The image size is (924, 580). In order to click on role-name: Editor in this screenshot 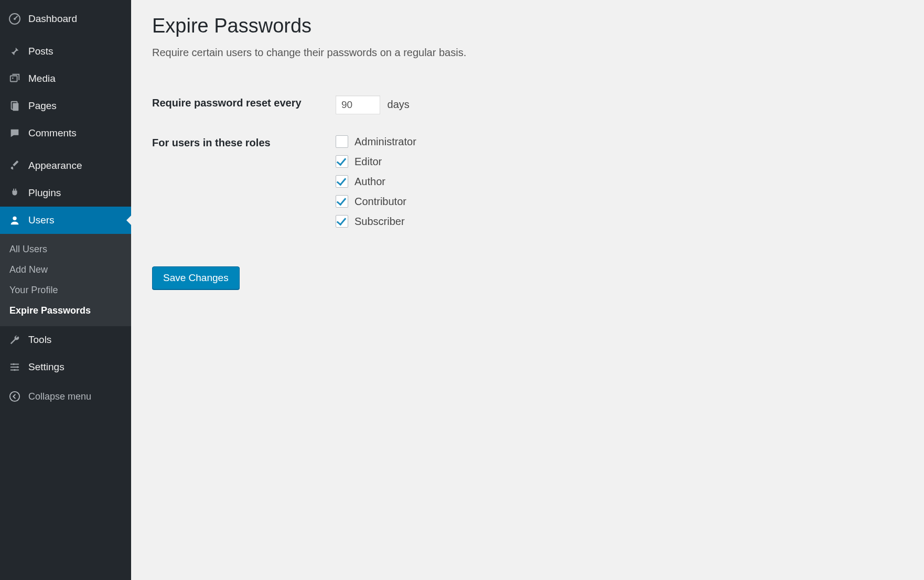, I will do `click(368, 162)`.